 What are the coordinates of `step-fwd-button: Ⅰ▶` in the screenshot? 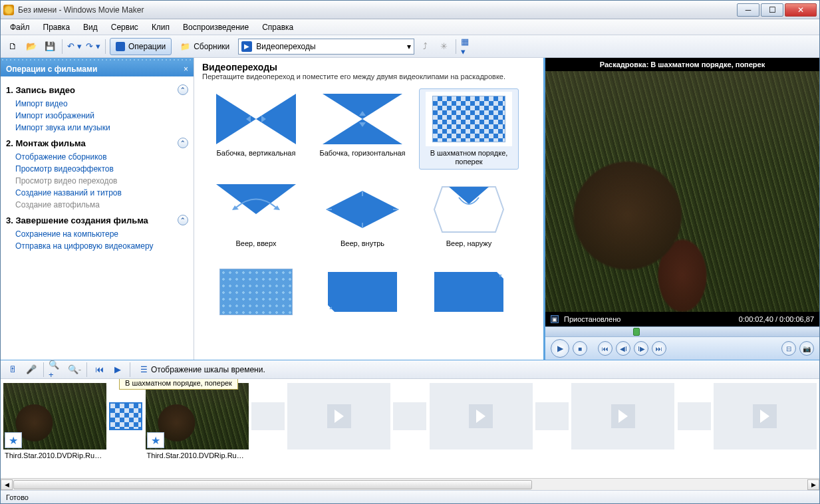 It's located at (641, 348).